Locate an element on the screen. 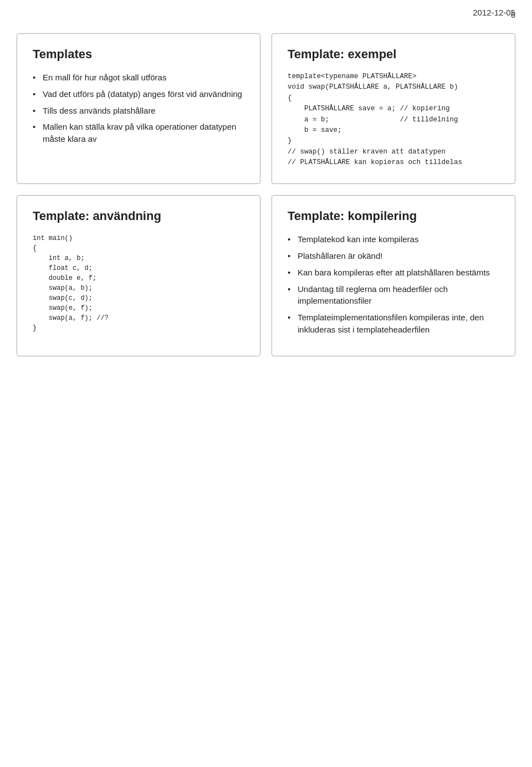 This screenshot has height=767, width=532. templates-bullets: En mall för hur något skall utföras Vad … is located at coordinates (139, 109).